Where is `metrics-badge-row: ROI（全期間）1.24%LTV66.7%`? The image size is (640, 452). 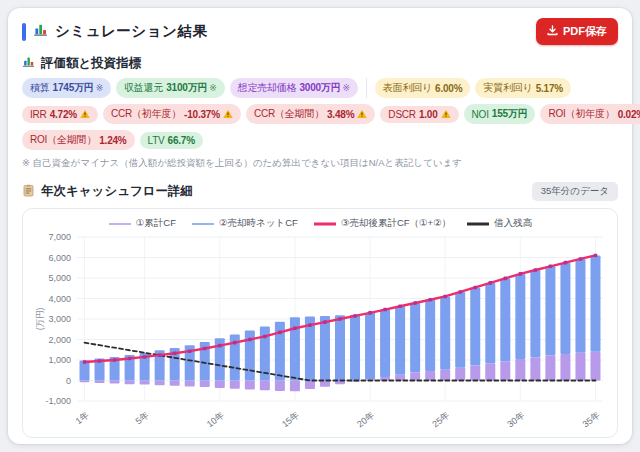
metrics-badge-row: ROI（全期間）1.24%LTV66.7% is located at coordinates (320, 140).